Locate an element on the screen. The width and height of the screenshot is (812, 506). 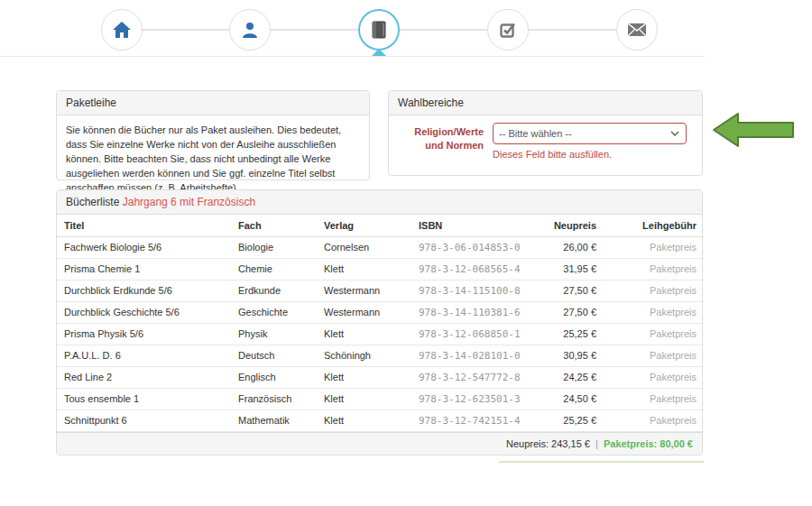
cell-isbn: 978-3-12-623501-3 is located at coordinates (476, 399).